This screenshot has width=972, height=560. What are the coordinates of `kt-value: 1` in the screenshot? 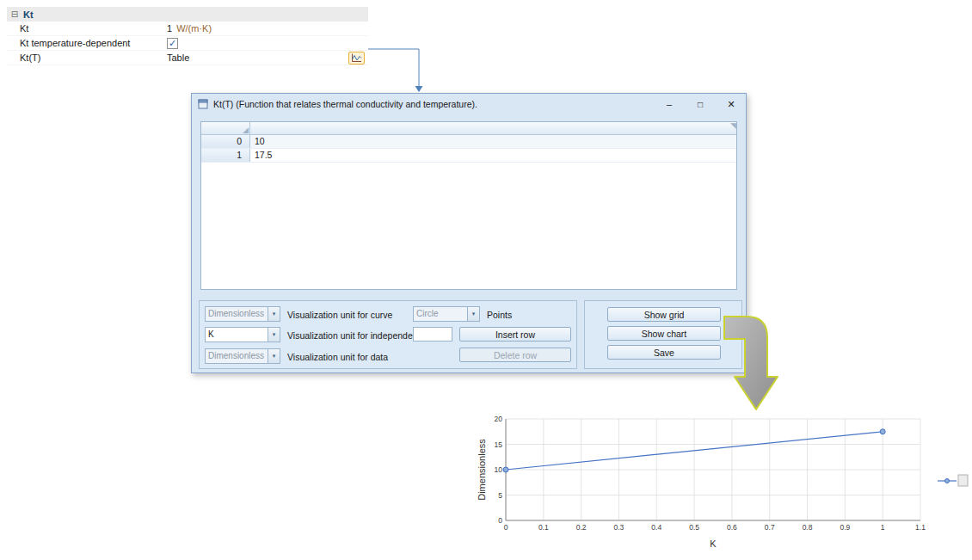 It's located at (169, 28).